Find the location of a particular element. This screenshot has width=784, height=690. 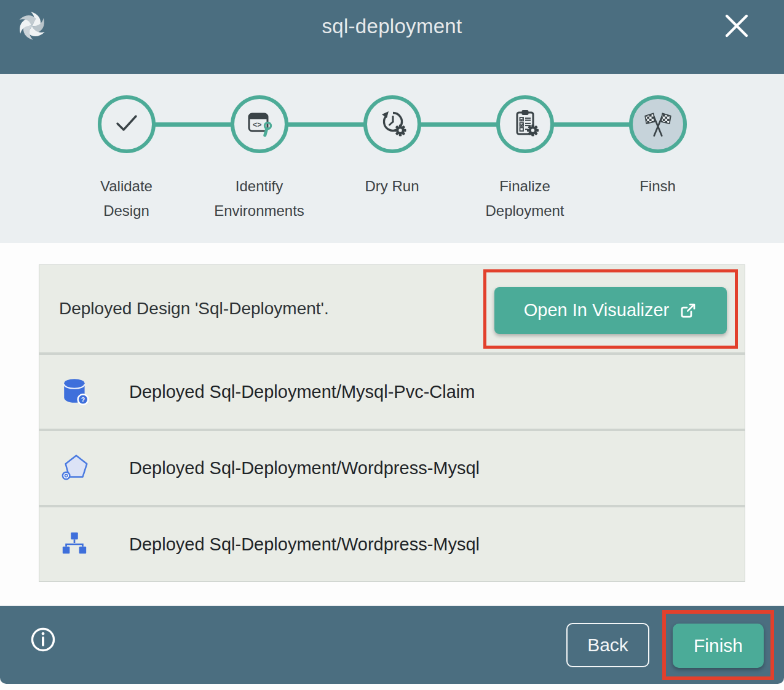

code-wrench-icon: <> is located at coordinates (259, 124).